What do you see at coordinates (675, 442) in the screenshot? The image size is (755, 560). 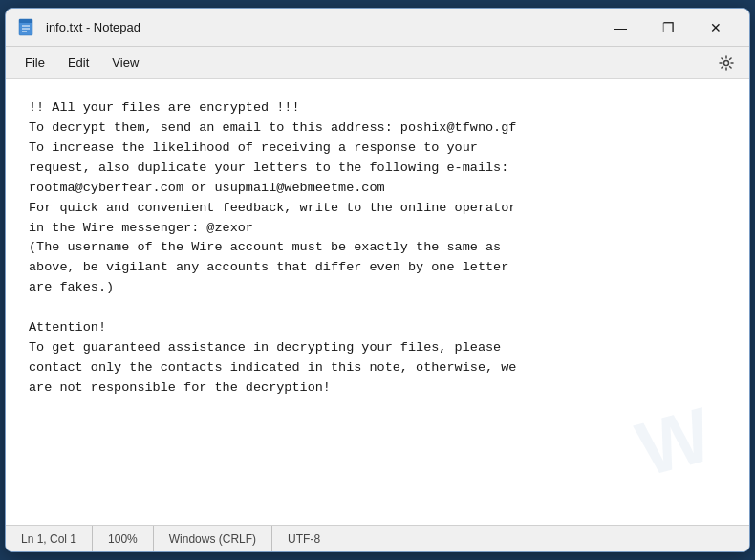 I see `watermark: W` at bounding box center [675, 442].